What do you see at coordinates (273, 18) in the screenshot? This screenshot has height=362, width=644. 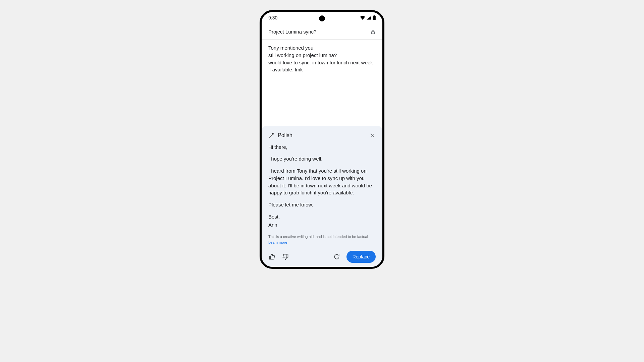 I see `status-time: 9:30` at bounding box center [273, 18].